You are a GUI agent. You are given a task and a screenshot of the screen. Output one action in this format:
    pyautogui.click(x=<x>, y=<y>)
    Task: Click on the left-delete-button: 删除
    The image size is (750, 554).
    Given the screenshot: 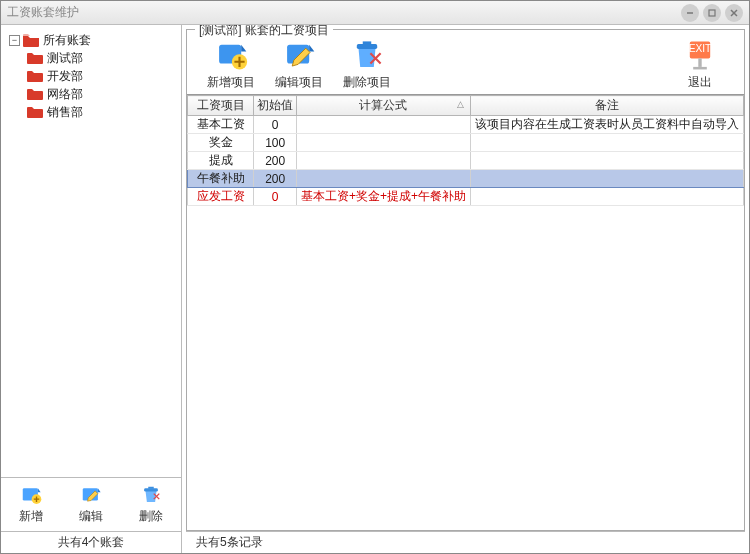 What is the action you would take?
    pyautogui.click(x=151, y=504)
    